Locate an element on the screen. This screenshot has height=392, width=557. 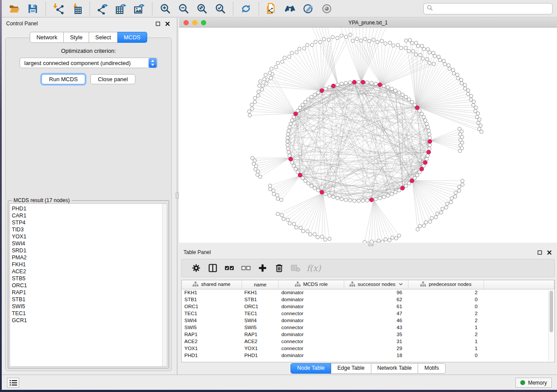
table-cell: connector is located at coordinates (311, 341).